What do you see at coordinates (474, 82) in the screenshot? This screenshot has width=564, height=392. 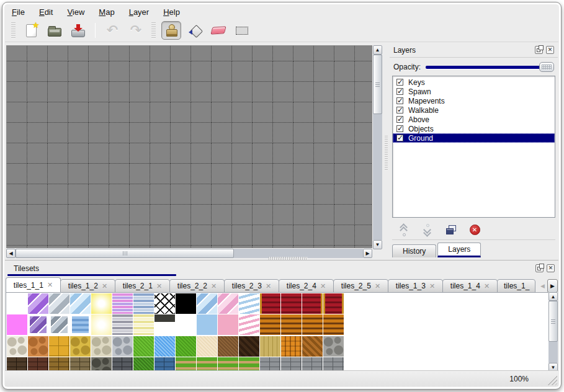 I see `layer-row-keys: Keys` at bounding box center [474, 82].